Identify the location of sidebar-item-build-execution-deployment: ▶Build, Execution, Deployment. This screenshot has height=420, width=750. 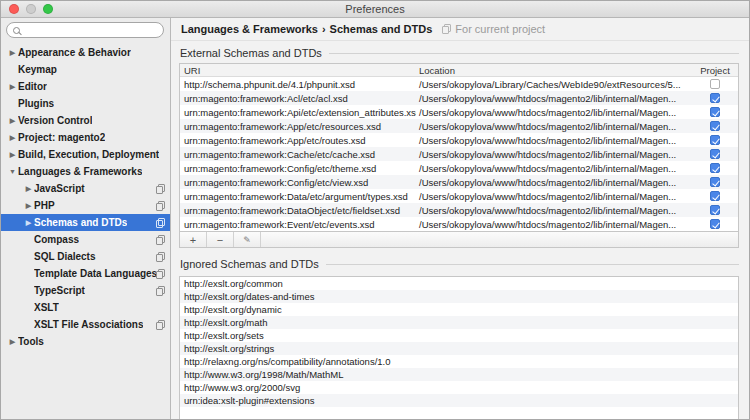
(86, 154).